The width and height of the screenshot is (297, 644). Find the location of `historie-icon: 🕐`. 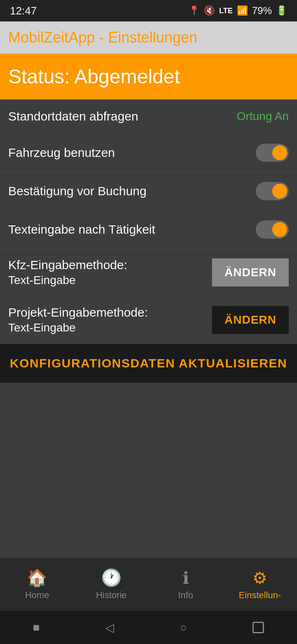

historie-icon: 🕐 is located at coordinates (111, 578).